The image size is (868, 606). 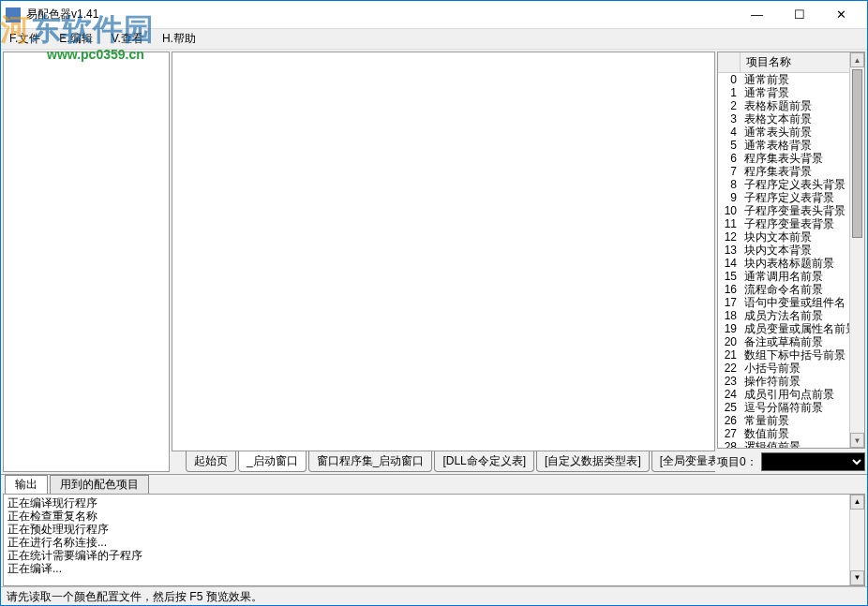 What do you see at coordinates (443, 462) in the screenshot?
I see `editor-tabs: 起始页 _启动窗口 窗口程序集_启动窗口 [DLL命令定义表] [自定义数据类型…` at bounding box center [443, 462].